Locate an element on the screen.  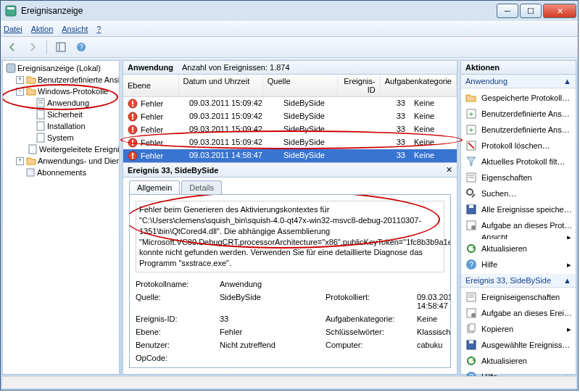
tool-forward is located at coordinates (33, 47).